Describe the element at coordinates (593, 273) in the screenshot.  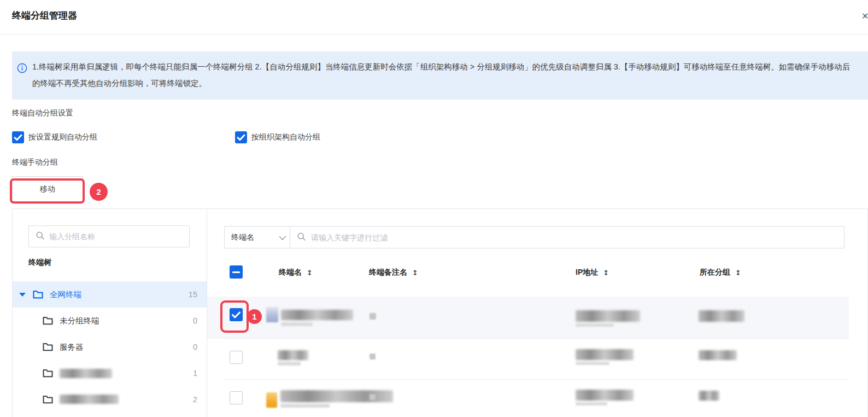
I see `column-header-ip: IP地址 ↕` at that location.